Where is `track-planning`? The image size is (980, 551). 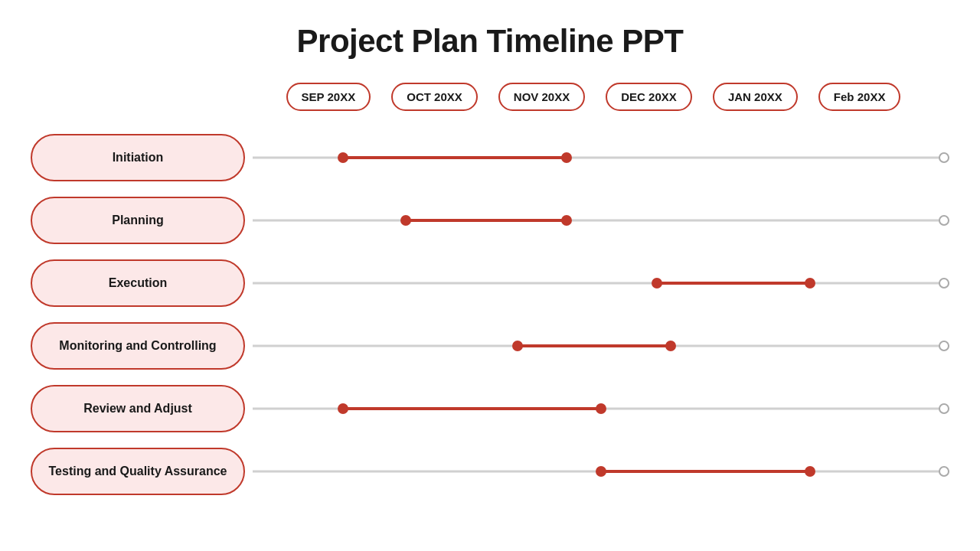
track-planning is located at coordinates (601, 220).